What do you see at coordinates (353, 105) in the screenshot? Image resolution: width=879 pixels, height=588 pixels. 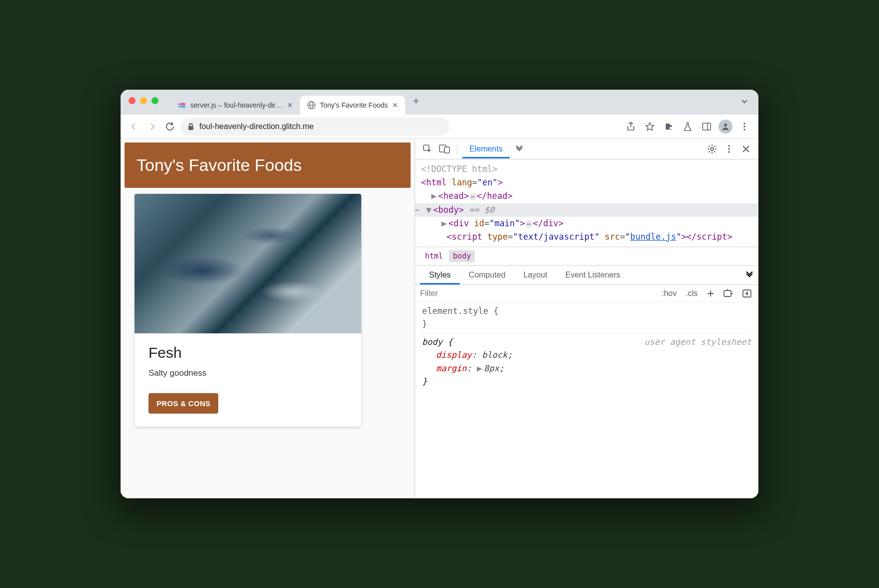 I see `tab-active: Tony's Favorite Foods ✕` at bounding box center [353, 105].